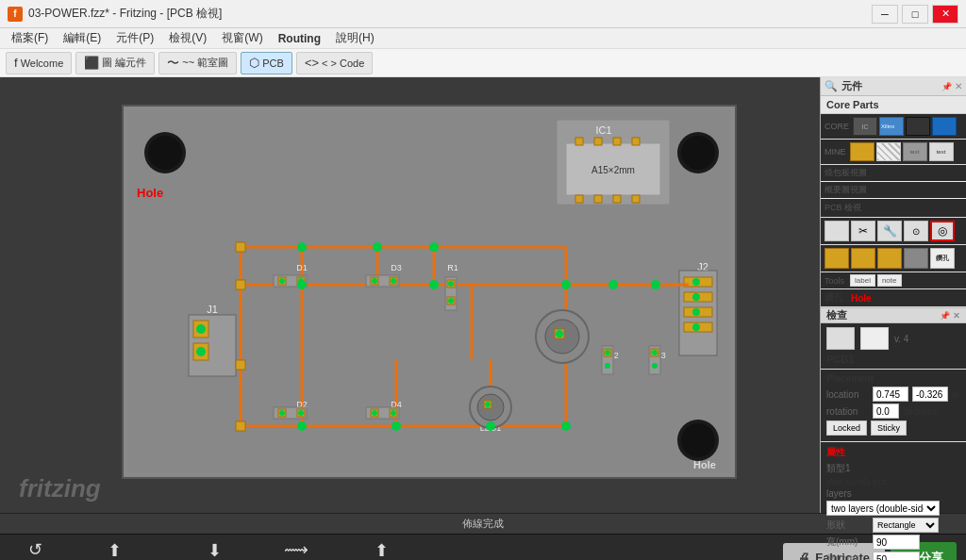 This screenshot has width=966, height=560. I want to click on menu-view: 檢視(V), so click(188, 38).